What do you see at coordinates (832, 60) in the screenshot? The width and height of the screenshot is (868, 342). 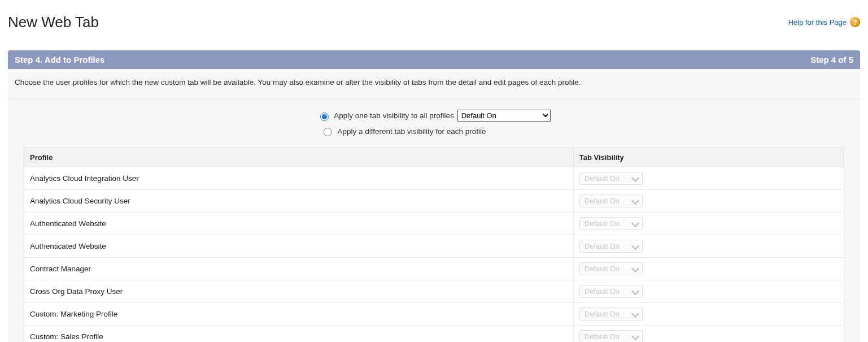 I see `step-indicator: Step 4 of 5` at bounding box center [832, 60].